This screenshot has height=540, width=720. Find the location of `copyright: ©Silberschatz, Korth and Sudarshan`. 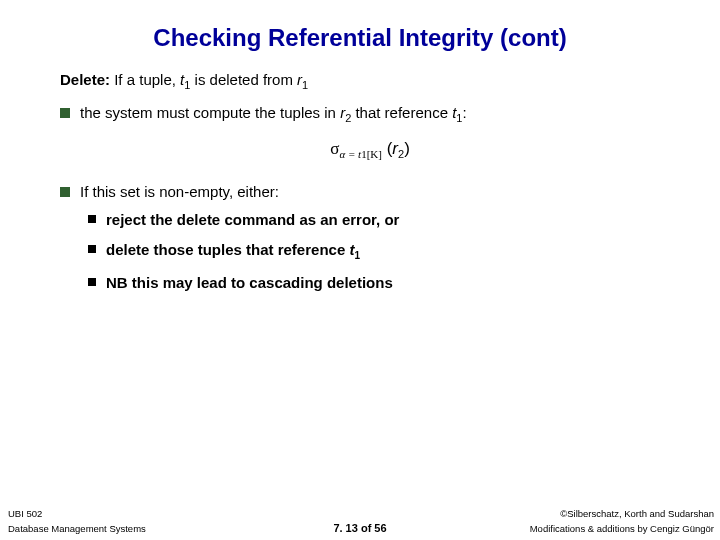

copyright: ©Silberschatz, Korth and Sudarshan is located at coordinates (637, 514).